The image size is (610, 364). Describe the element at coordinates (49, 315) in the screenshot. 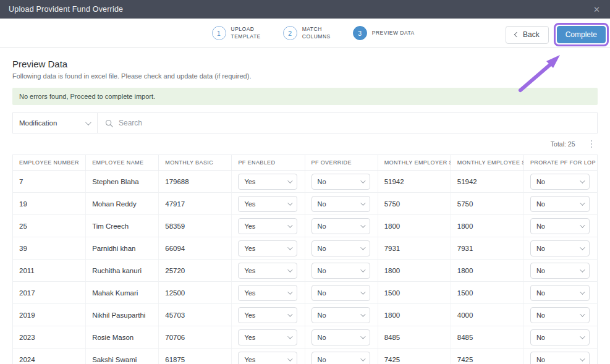

I see `cell-employee-number: 2019` at that location.